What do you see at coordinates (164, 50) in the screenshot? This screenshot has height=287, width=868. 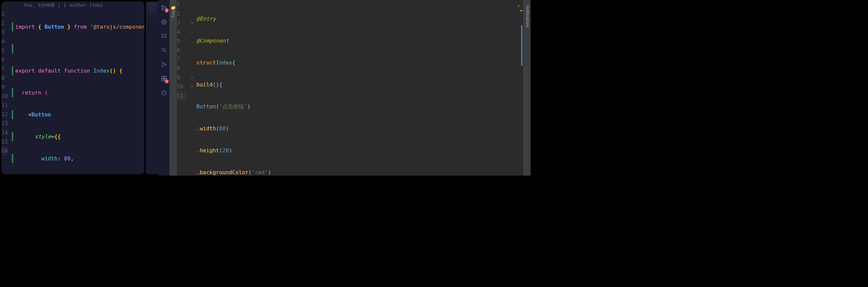 I see `search-icon` at bounding box center [164, 50].